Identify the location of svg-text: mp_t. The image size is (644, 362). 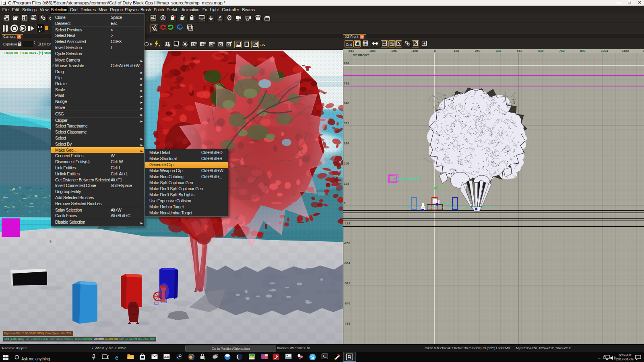
(434, 208).